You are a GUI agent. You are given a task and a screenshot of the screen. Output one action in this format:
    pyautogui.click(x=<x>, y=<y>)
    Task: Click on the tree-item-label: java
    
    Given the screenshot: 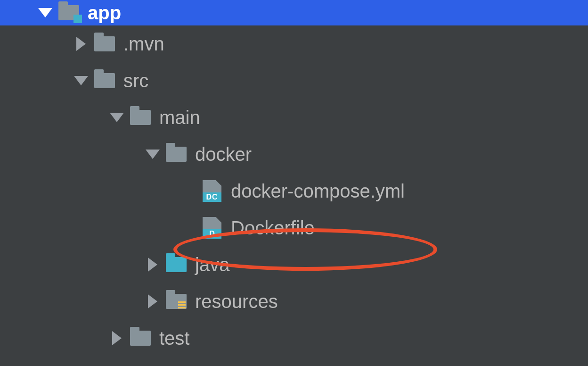 What is the action you would take?
    pyautogui.click(x=212, y=265)
    